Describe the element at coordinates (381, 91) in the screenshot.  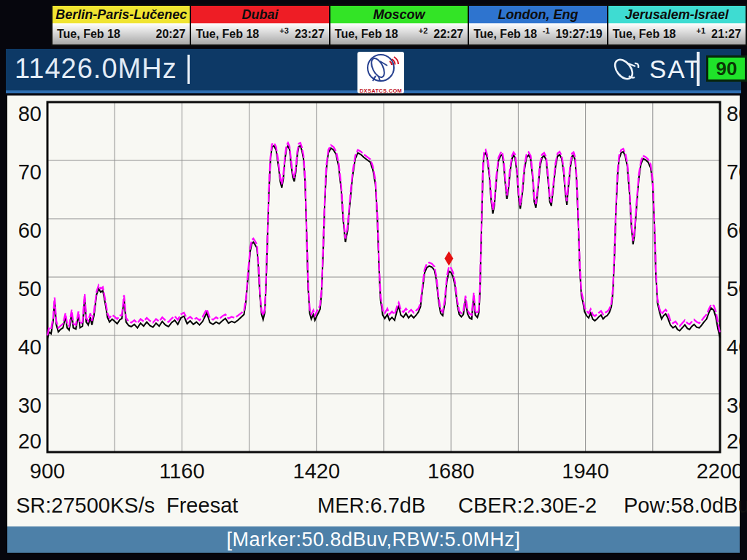
I see `logo-caption: DXSATCS.COM` at that location.